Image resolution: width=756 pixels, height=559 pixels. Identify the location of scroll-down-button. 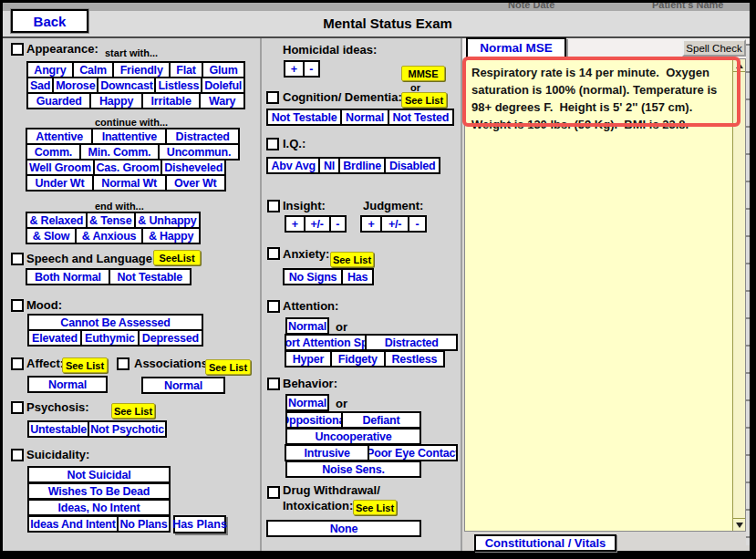
(739, 524).